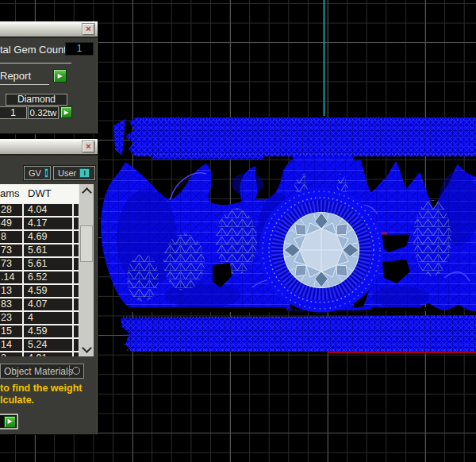 The height and width of the screenshot is (462, 476). What do you see at coordinates (40, 305) in the screenshot?
I see `table-row: 834.07` at bounding box center [40, 305].